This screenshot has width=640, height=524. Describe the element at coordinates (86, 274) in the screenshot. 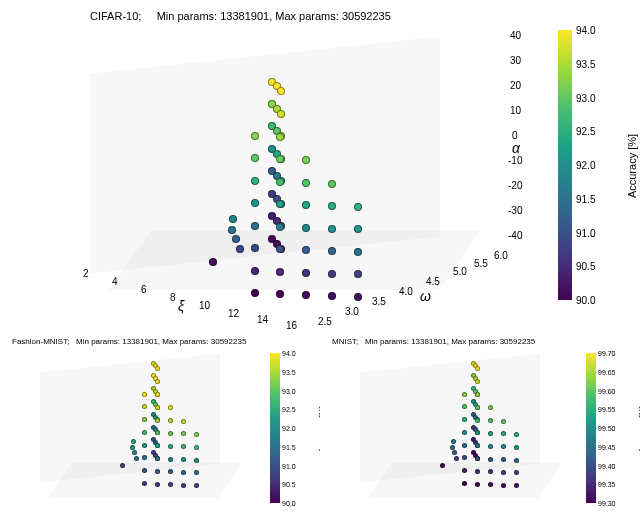

I see `xi-tick: 2` at that location.